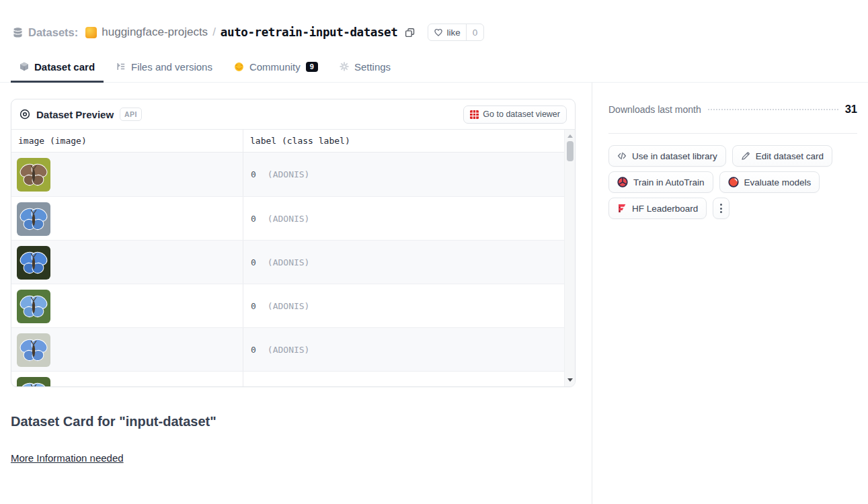  Describe the element at coordinates (130, 114) in the screenshot. I see `api-badge: API` at that location.